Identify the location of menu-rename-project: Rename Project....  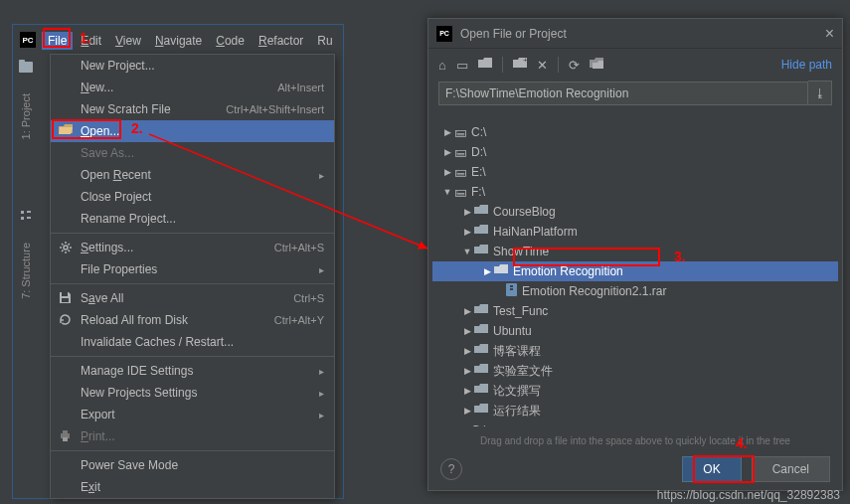
(193, 219).